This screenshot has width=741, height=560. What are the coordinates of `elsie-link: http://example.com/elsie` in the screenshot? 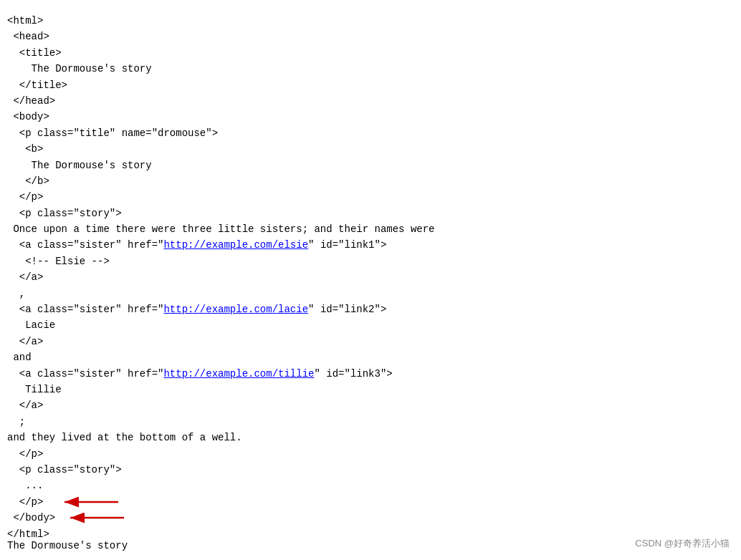 It's located at (236, 245).